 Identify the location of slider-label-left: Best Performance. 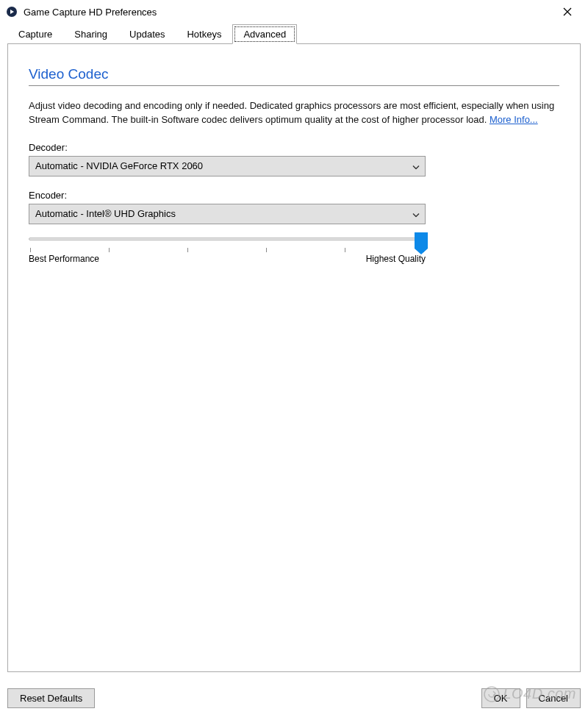
(64, 259).